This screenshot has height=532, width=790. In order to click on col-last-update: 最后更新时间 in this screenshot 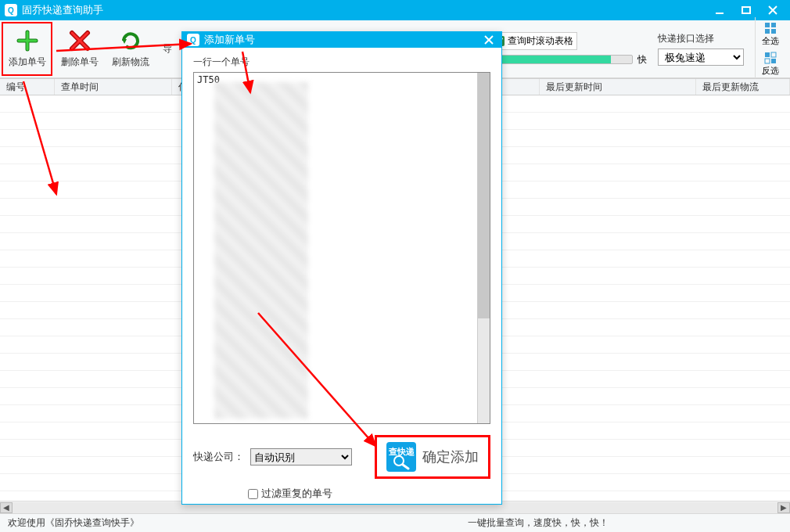, I will do `click(618, 87)`.